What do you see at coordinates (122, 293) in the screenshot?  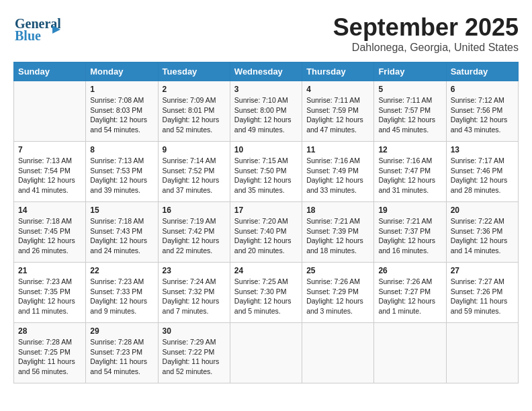 I see `calendar-cell: 22Sunrise: 7:23 AMSunset: 7:33 PMDayligh…` at bounding box center [122, 293].